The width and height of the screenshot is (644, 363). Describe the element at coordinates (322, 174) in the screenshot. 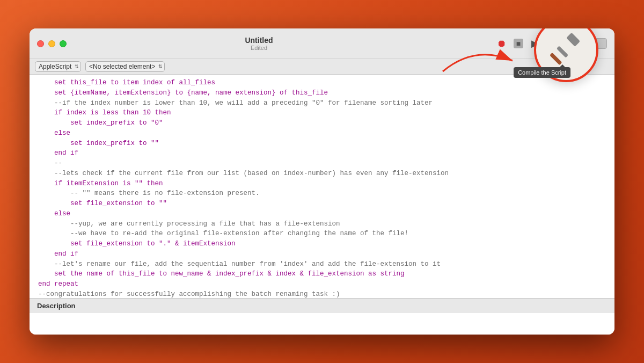

I see `code-line: --lets check if the current file from ou…` at that location.